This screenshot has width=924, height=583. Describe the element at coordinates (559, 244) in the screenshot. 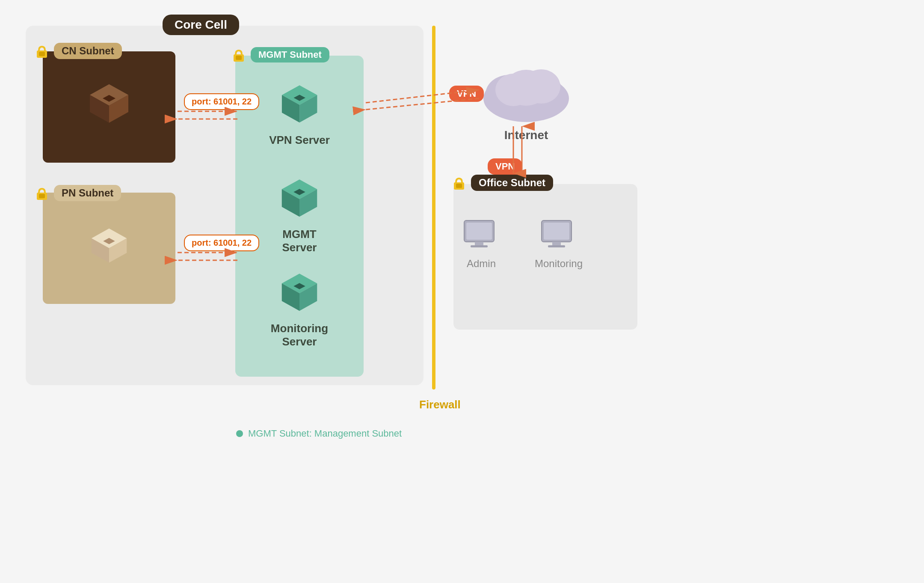

I see `monitoring-computer: Monitoring` at that location.